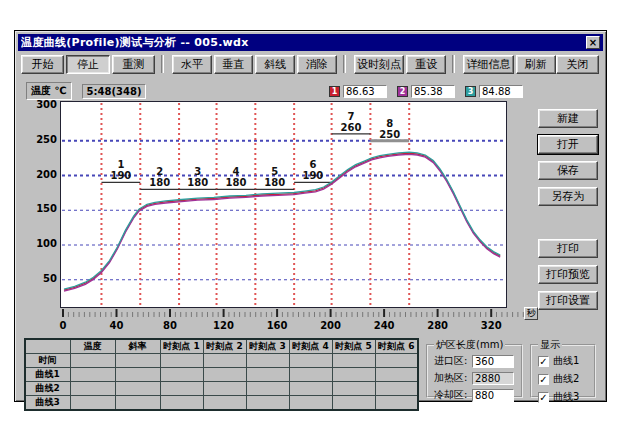 The height and width of the screenshot is (438, 621). I want to click on x-axis-unit-label: 秒, so click(531, 314).